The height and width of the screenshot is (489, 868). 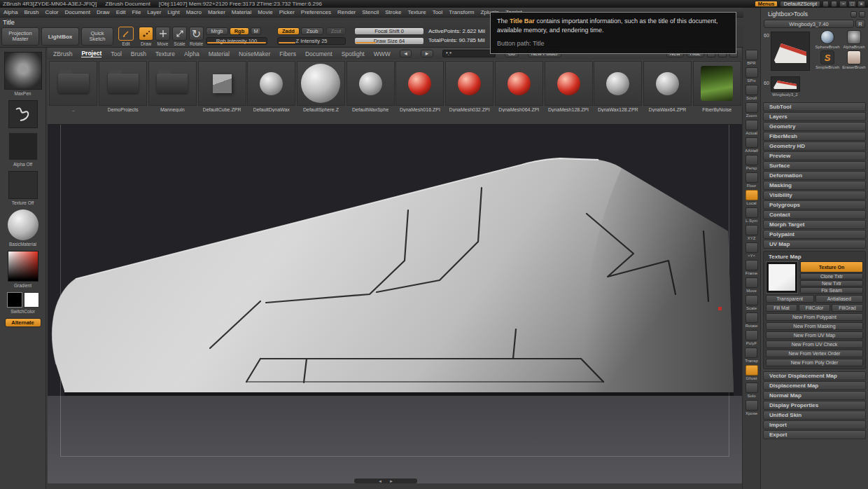 What do you see at coordinates (815, 214) in the screenshot?
I see `palette-section-header: Contact` at bounding box center [815, 214].